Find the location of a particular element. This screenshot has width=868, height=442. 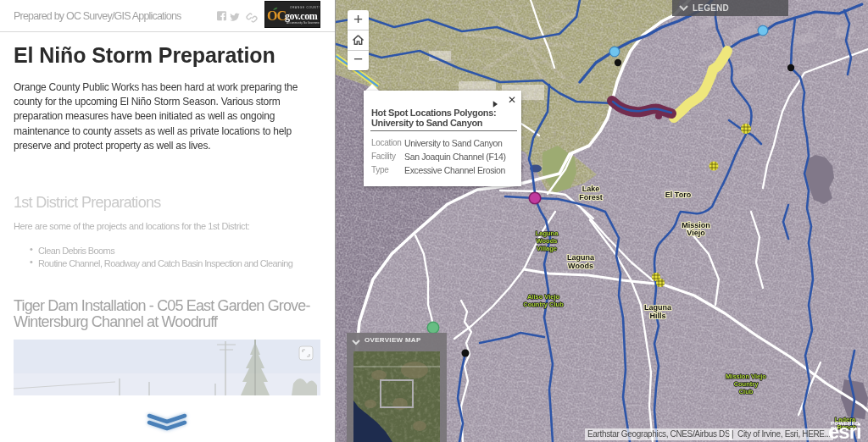

svg-text: All community. No Government. is located at coordinates (303, 23).